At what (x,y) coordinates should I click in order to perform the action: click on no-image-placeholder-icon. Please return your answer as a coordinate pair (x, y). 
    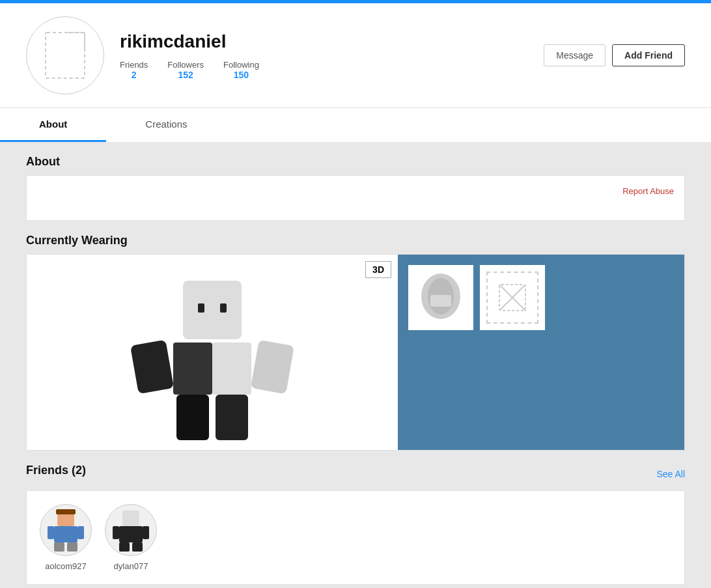
    Looking at the image, I should click on (512, 298).